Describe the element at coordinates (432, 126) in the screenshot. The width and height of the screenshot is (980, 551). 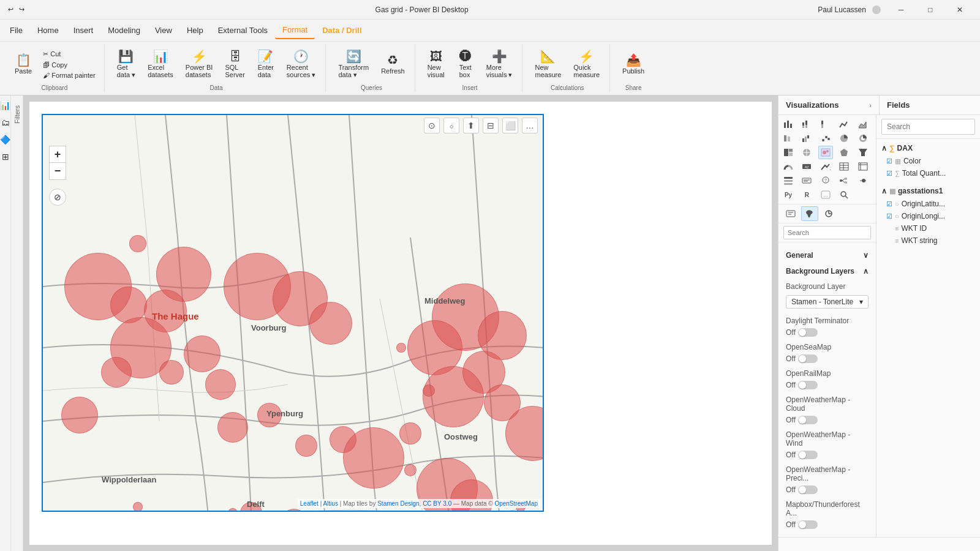
I see `map-focus-btn: ⊙` at that location.